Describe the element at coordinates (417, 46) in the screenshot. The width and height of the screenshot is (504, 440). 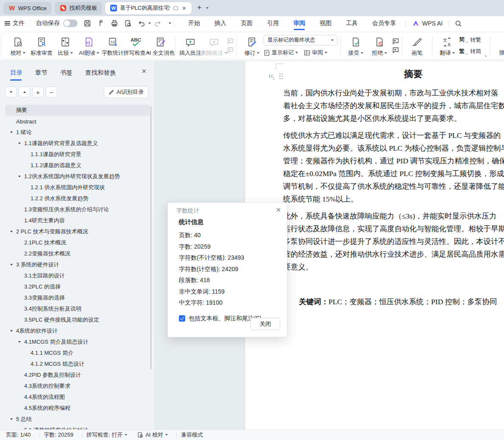
I see `ink-brush-button: 画笔` at that location.